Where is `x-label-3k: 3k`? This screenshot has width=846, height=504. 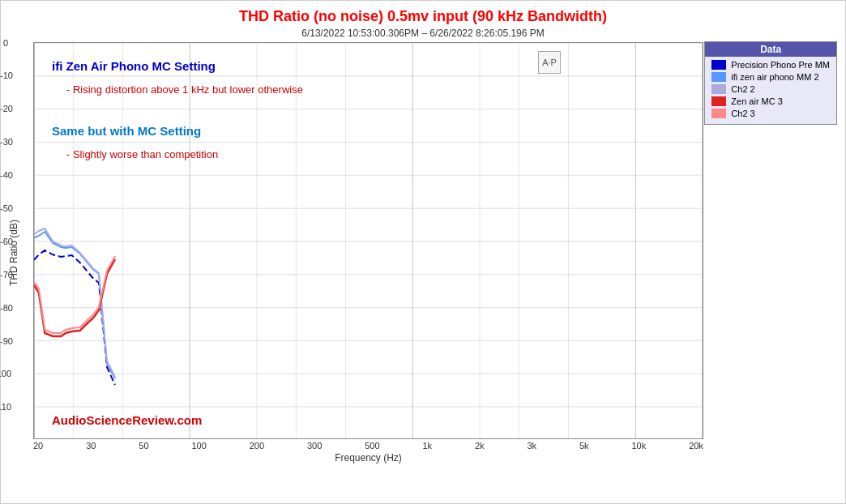
x-label-3k: 3k is located at coordinates (532, 446).